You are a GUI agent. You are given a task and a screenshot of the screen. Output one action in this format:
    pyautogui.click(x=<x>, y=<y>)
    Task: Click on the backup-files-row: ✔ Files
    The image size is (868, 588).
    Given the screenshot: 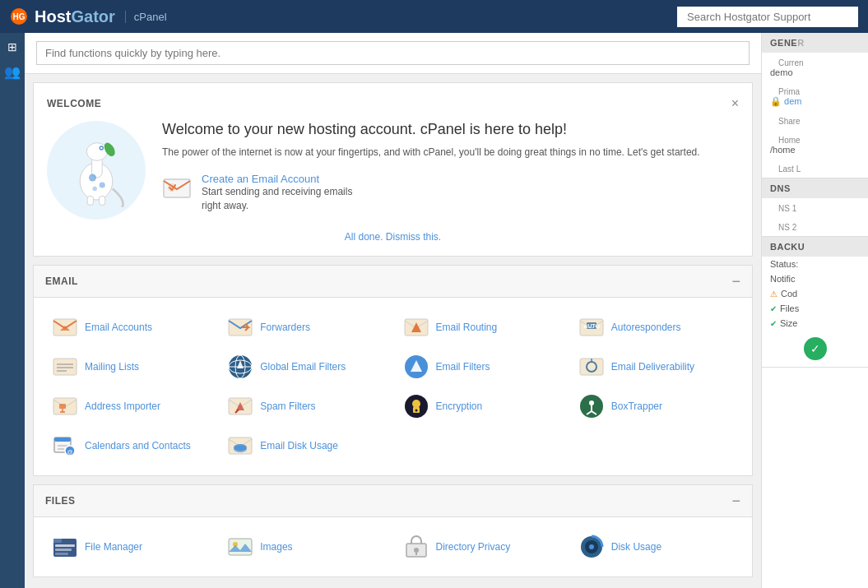 What is the action you would take?
    pyautogui.click(x=815, y=308)
    